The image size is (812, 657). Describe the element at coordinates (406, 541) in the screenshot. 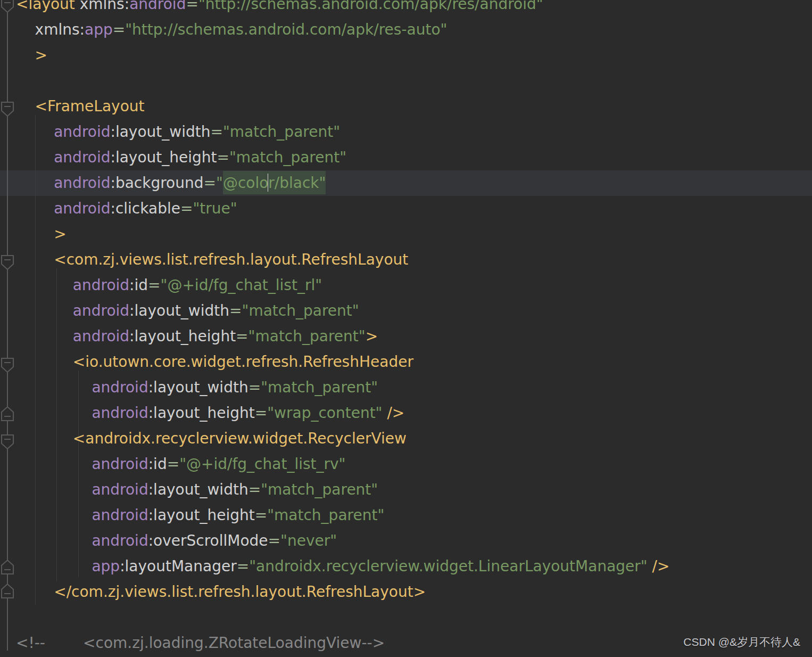

I see `code-line: android:overScrollMode="never"` at that location.